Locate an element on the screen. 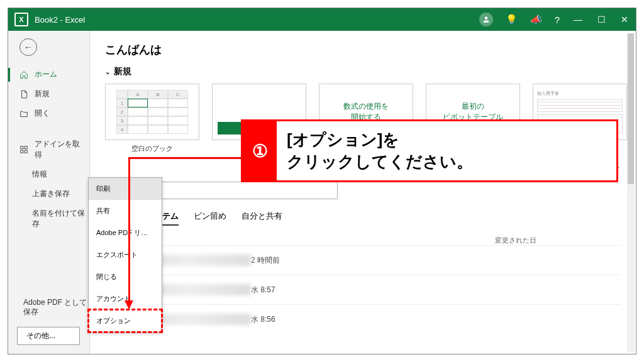  recent-date: 水 8:57 is located at coordinates (314, 290).